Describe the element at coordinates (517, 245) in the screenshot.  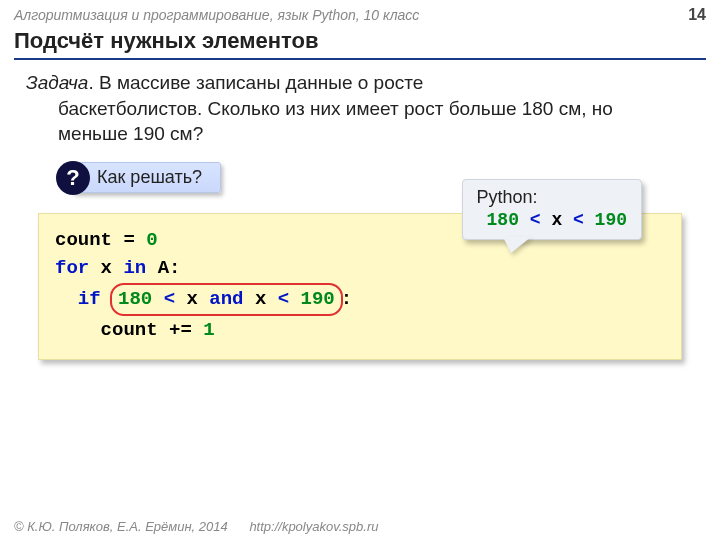
I see `callout-tail-icon` at that location.